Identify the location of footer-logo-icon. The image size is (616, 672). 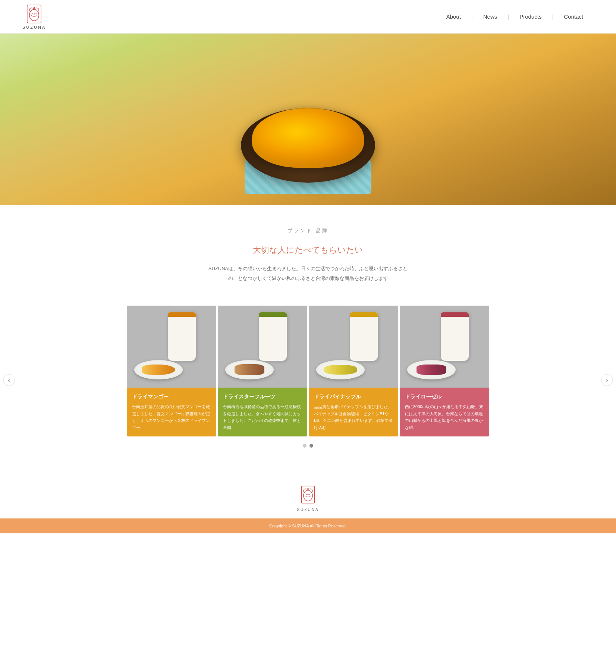
(308, 495).